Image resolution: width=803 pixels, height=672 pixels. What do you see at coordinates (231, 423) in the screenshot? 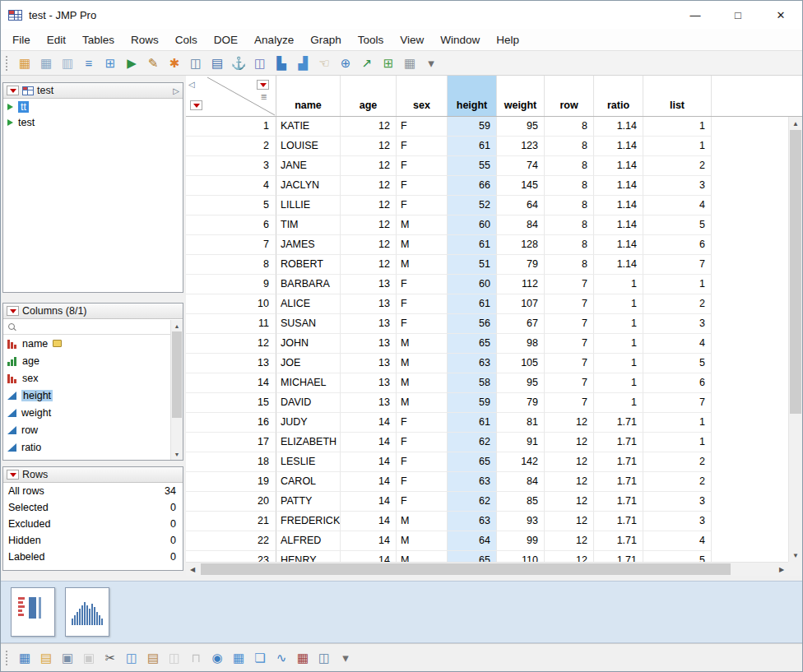
I see `row-number: 16` at bounding box center [231, 423].